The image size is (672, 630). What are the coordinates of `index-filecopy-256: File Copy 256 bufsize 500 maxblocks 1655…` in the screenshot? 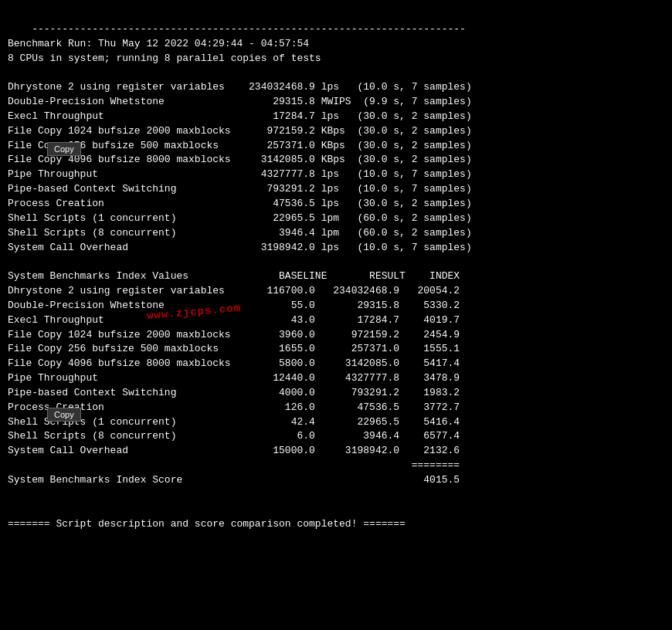 It's located at (233, 349).